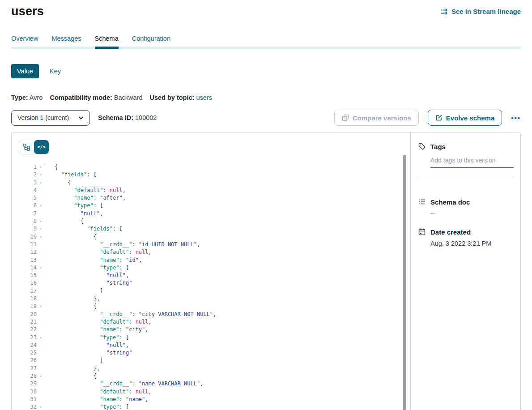 This screenshot has width=532, height=410. What do you see at coordinates (215, 337) in the screenshot?
I see `code-line: 23▾ "type": [` at bounding box center [215, 337].